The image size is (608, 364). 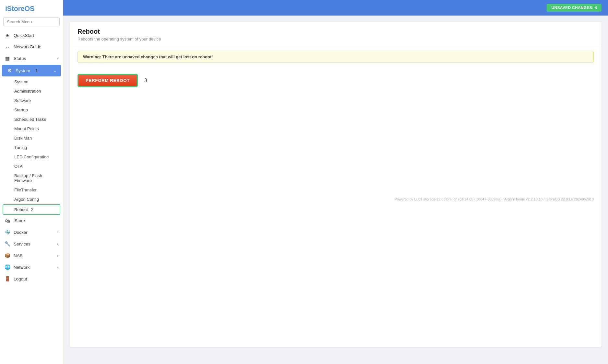 I want to click on warning-text: Warning: There are unsaved changes that …, so click(x=148, y=57).